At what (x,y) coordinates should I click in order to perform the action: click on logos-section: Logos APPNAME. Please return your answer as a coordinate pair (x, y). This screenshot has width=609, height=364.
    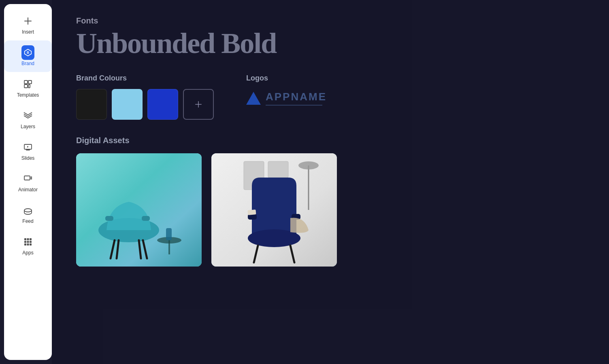
    Looking at the image, I should click on (287, 90).